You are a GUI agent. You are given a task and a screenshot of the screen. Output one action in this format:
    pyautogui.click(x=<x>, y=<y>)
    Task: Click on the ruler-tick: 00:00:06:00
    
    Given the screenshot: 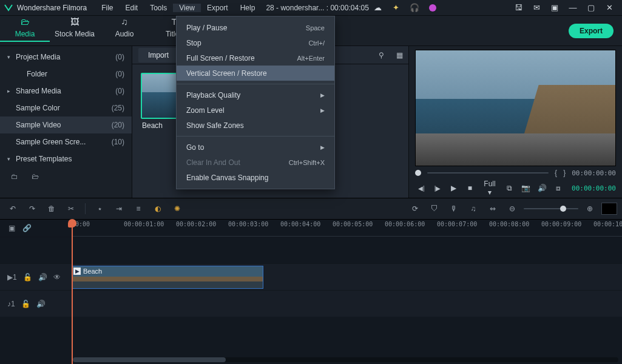 What is the action you would take?
    pyautogui.click(x=405, y=224)
    